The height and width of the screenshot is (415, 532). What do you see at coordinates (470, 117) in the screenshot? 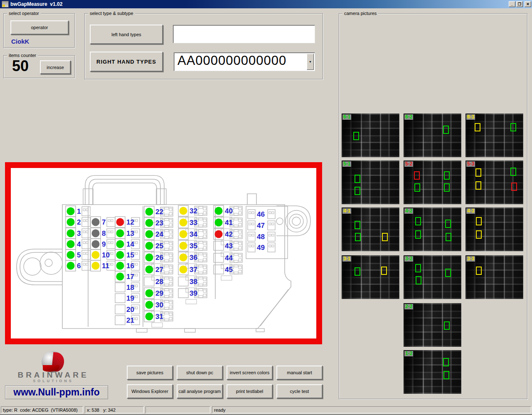
I see `camera-tile-label: 6-3` at bounding box center [470, 117].